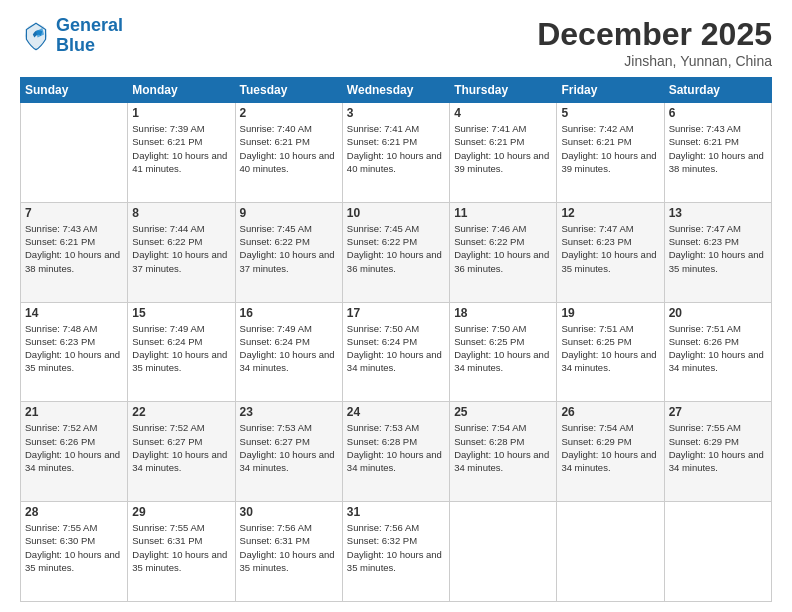 This screenshot has width=792, height=612. Describe the element at coordinates (503, 113) in the screenshot. I see `day-number: 4` at that location.